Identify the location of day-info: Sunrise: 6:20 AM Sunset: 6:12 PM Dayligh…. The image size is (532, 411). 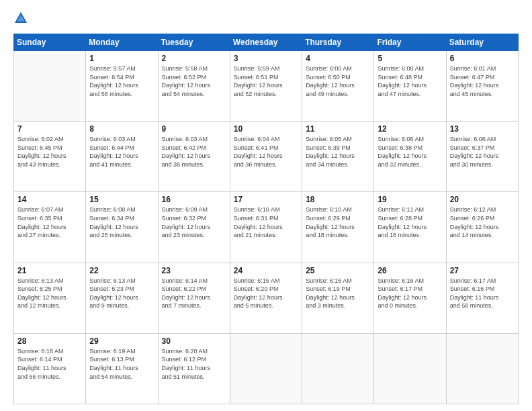
(194, 364).